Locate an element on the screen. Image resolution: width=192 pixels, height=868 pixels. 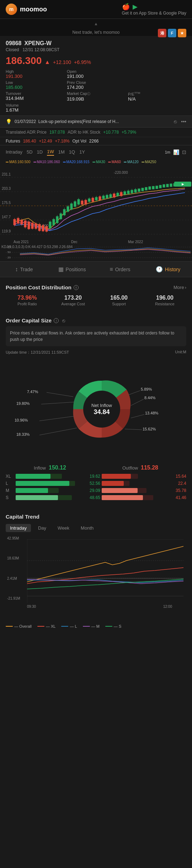
nav-orders: ≡ Orders is located at coordinates (120, 269).